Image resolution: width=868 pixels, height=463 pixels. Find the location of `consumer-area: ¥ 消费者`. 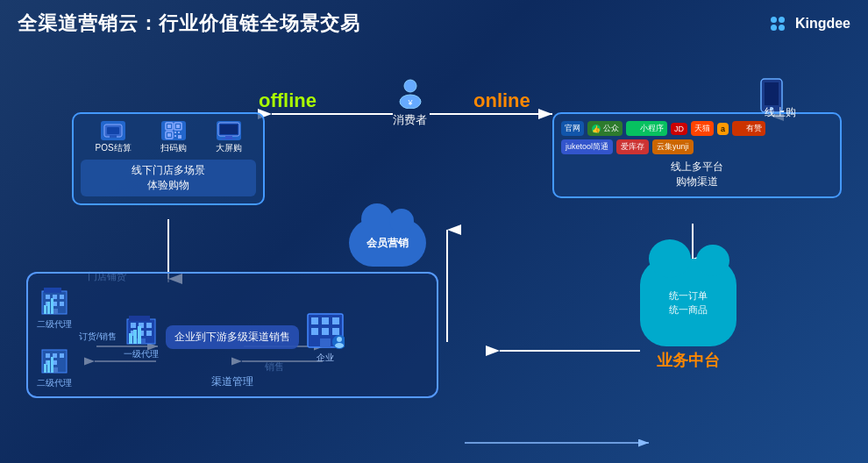

consumer-area: ¥ 消费者 is located at coordinates (410, 103).